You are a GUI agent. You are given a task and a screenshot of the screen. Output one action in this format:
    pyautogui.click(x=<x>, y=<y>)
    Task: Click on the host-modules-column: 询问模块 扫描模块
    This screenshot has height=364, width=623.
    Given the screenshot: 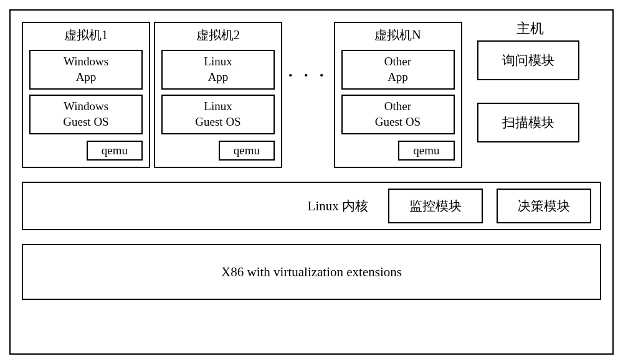 What is the action you would take?
    pyautogui.click(x=528, y=91)
    